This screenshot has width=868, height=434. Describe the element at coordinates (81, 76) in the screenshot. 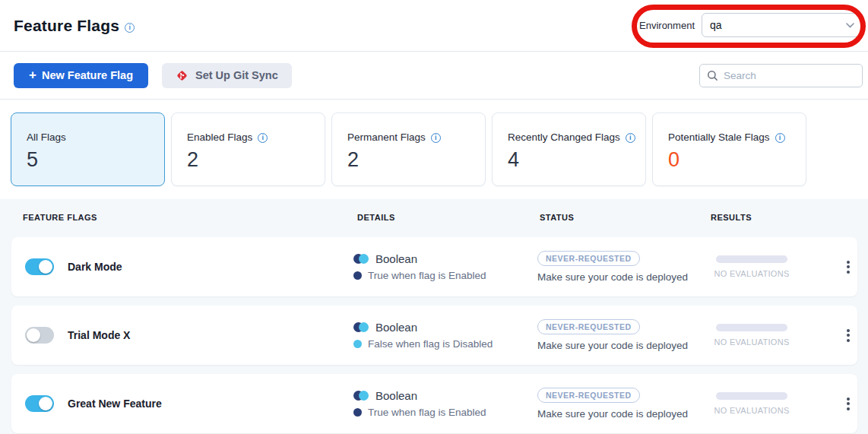

I see `new-feature-flag-button: + New Feature Flag` at that location.